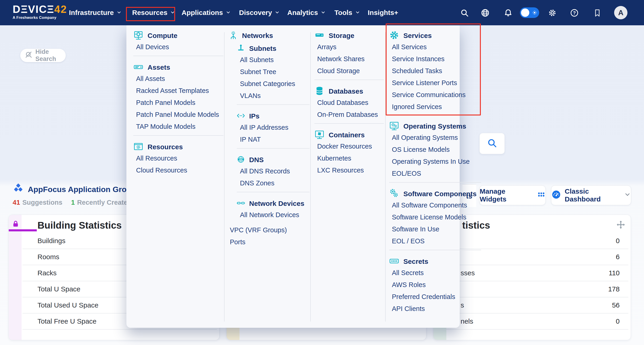 Image resolution: width=644 pixels, height=345 pixels. I want to click on menu-item: All Assets, so click(178, 79).